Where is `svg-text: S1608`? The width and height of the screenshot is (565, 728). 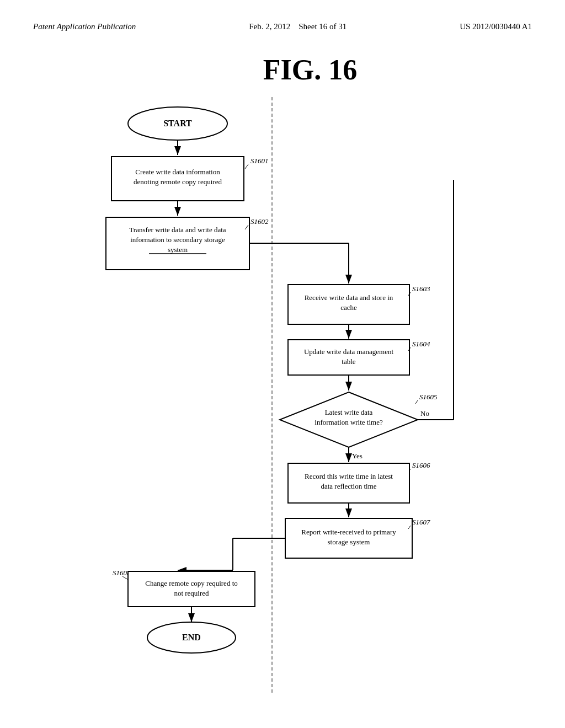 svg-text: S1608 is located at coordinates (121, 572).